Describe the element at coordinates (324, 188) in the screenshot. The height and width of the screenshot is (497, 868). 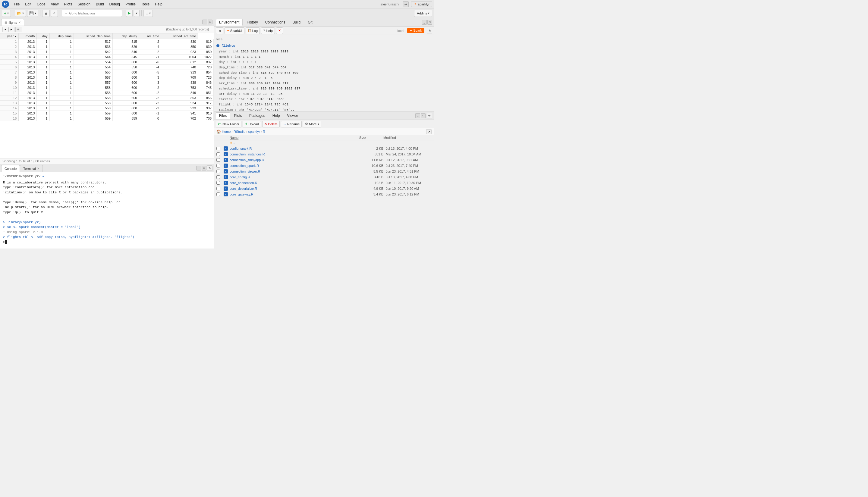
I see `file-row: R core_deserialize.R 4.9 KB Jun 10, 2017…` at that location.